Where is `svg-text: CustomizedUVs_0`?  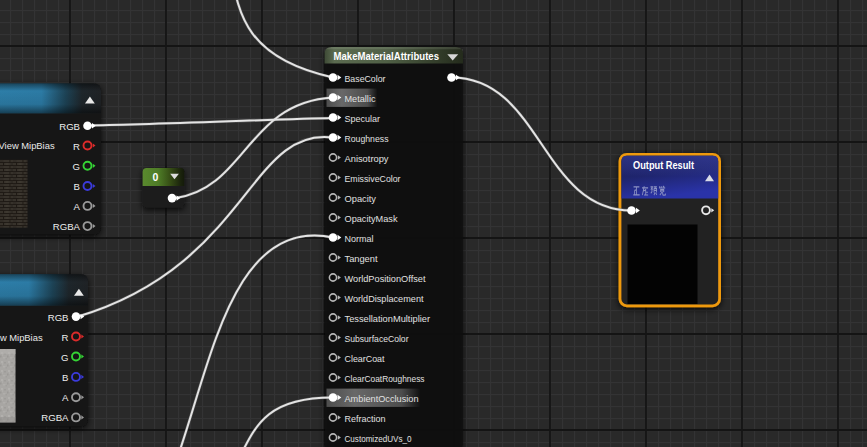 svg-text: CustomizedUVs_0 is located at coordinates (378, 438).